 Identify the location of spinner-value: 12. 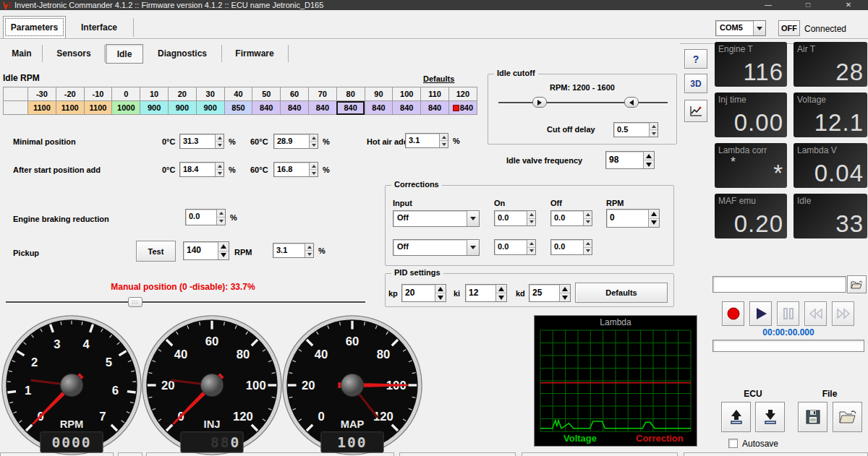
(480, 293).